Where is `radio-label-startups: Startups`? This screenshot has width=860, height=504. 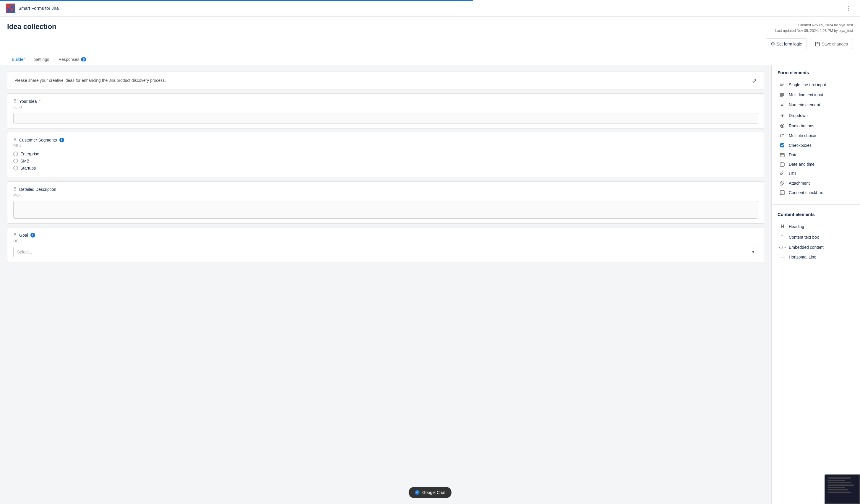
radio-label-startups: Startups is located at coordinates (28, 168).